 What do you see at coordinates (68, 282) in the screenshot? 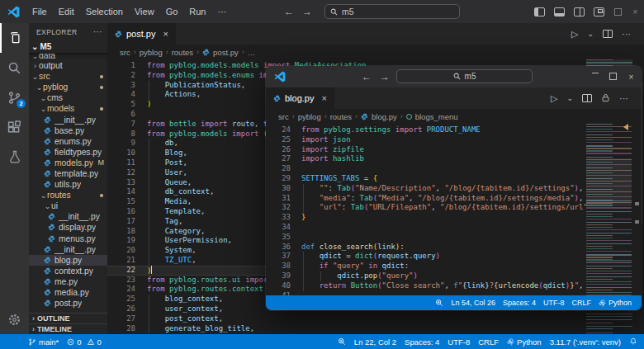
I see `tree-file-me.py: me.py` at bounding box center [68, 282].